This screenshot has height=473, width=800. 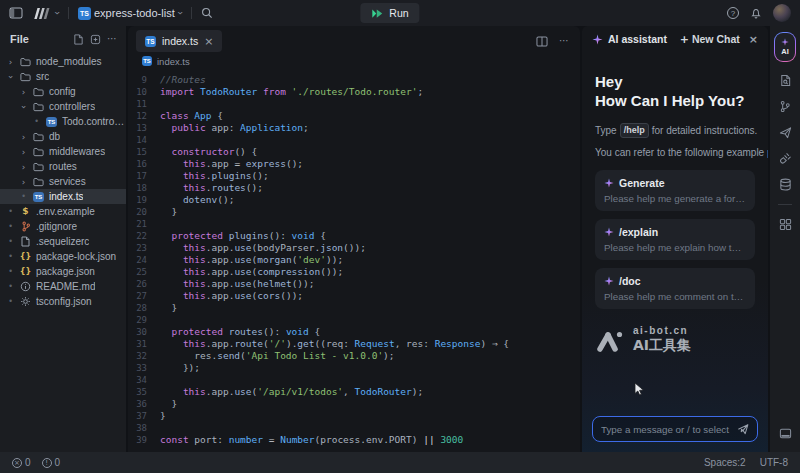 I want to click on code-line: 30 protected routes(): void {, so click(x=354, y=332).